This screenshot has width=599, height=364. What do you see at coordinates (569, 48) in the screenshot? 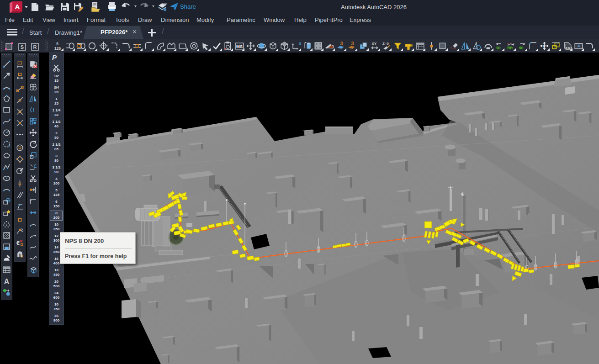
I see `svg-text: 0.0.0` at bounding box center [569, 48].